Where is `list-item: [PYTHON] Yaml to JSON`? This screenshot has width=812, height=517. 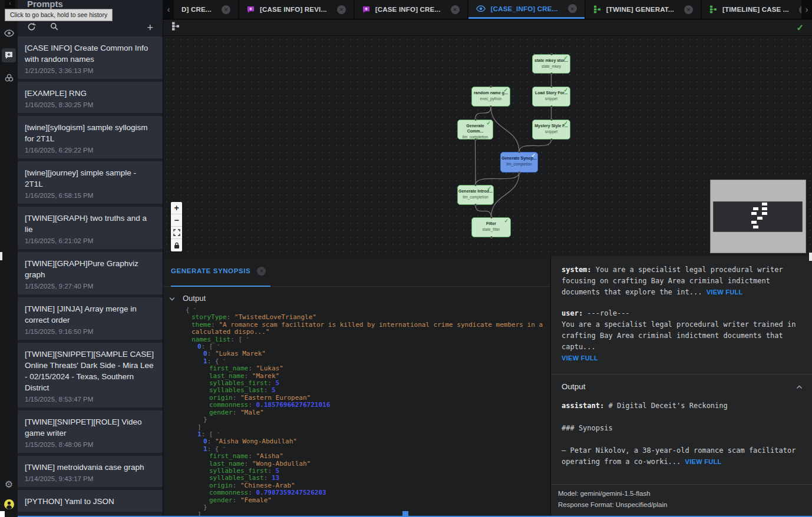
list-item: [PYTHON] Yaml to JSON is located at coordinates (90, 501).